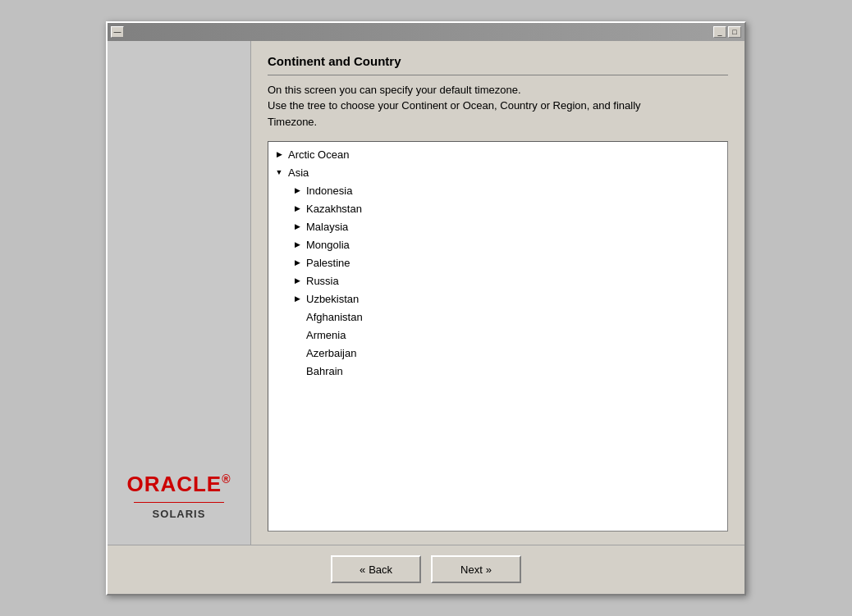 The width and height of the screenshot is (852, 616). I want to click on tree-item: Uzbekistan, so click(497, 299).